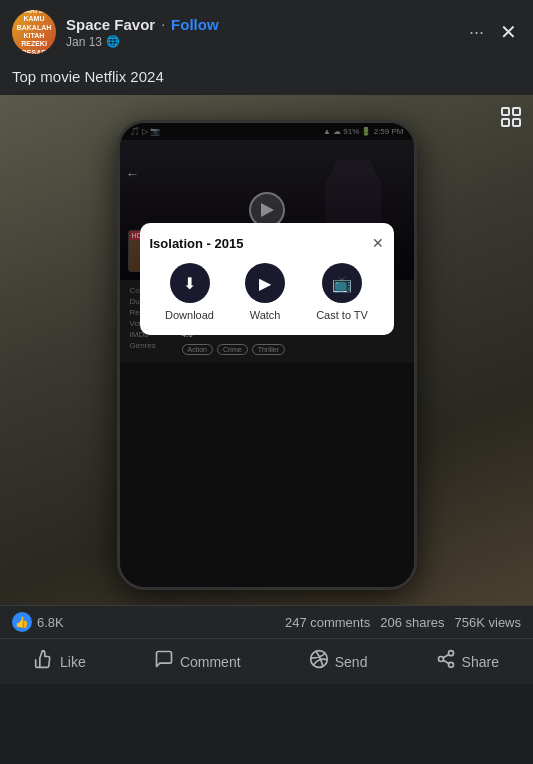  I want to click on engagement-bar: 👍 6.8K 247 comments 206 shares 756K view…, so click(266, 622).